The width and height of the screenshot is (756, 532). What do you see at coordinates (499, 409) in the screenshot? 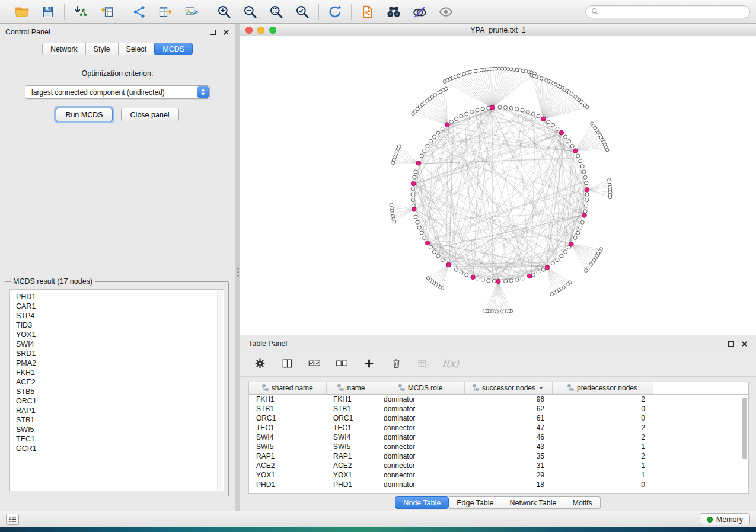
I see `table-row: STB1STB1dominator620` at bounding box center [499, 409].